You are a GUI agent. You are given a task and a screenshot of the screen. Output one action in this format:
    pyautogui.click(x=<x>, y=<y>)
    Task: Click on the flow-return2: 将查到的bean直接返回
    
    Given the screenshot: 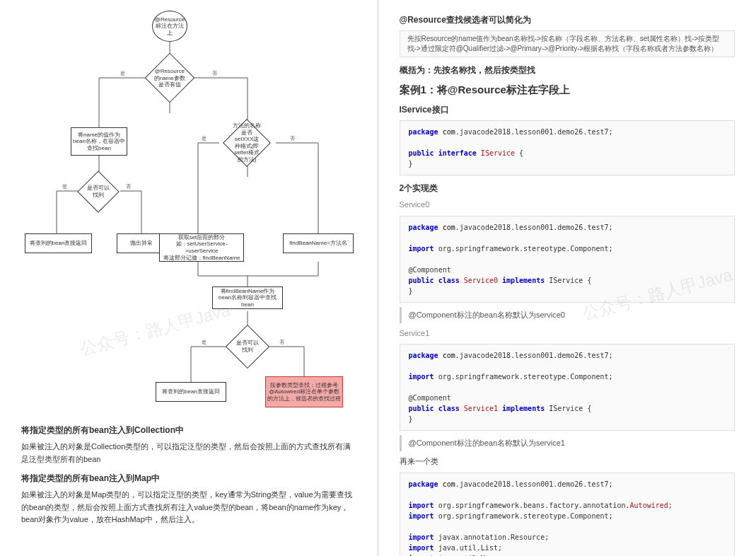 What is the action you would take?
    pyautogui.click(x=191, y=392)
    